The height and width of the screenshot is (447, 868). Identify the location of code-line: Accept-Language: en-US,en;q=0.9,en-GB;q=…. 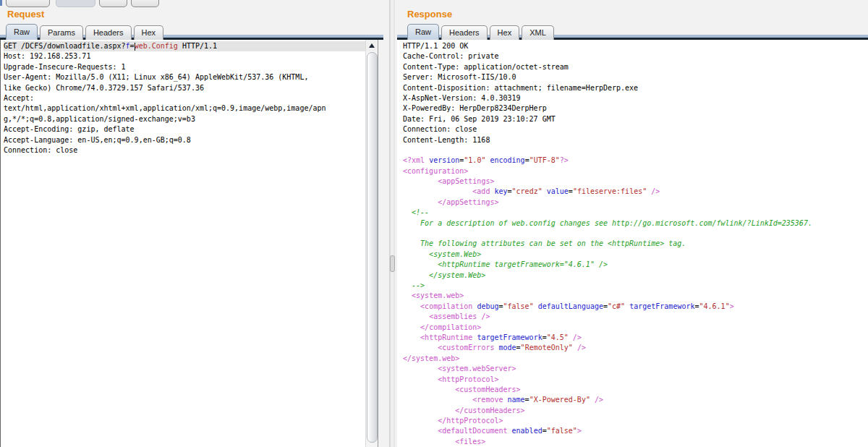
(185, 140).